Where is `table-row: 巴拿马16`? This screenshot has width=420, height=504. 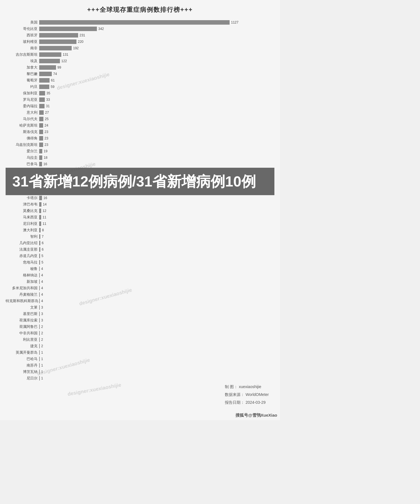 table-row: 巴拿马16 is located at coordinates (140, 164).